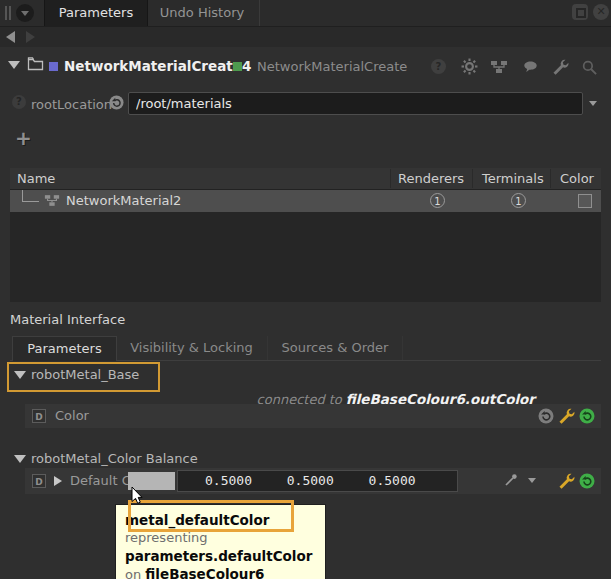 The width and height of the screenshot is (611, 579). What do you see at coordinates (306, 14) in the screenshot?
I see `panel-tab-bar: Parameters Undo History ✕` at bounding box center [306, 14].